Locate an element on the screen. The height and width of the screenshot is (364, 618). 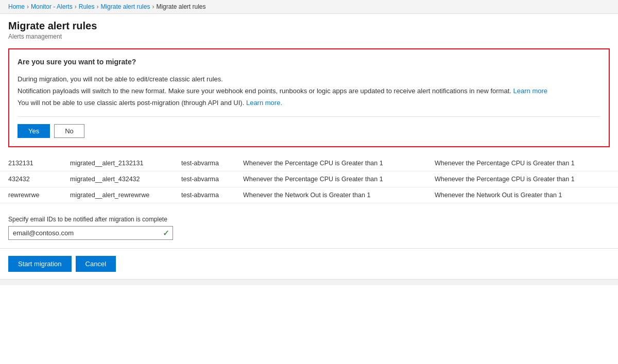
email-label: Specify email IDs to be notified after m… is located at coordinates (309, 219).